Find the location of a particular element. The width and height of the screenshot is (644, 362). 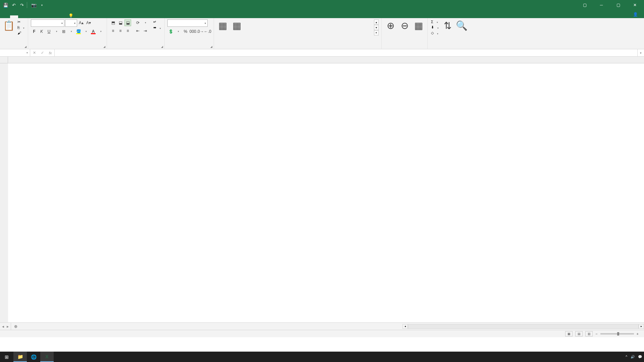

insert-cells-button: ⊕ is located at coordinates (390, 26).